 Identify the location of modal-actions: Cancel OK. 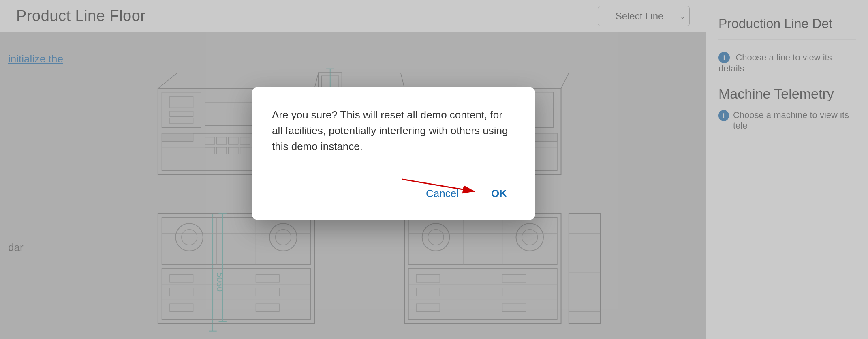
(393, 194).